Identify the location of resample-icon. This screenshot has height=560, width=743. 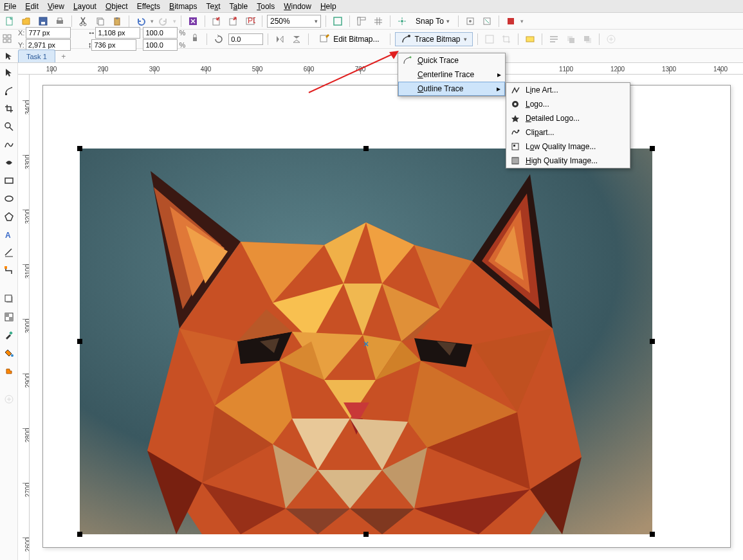
(490, 39).